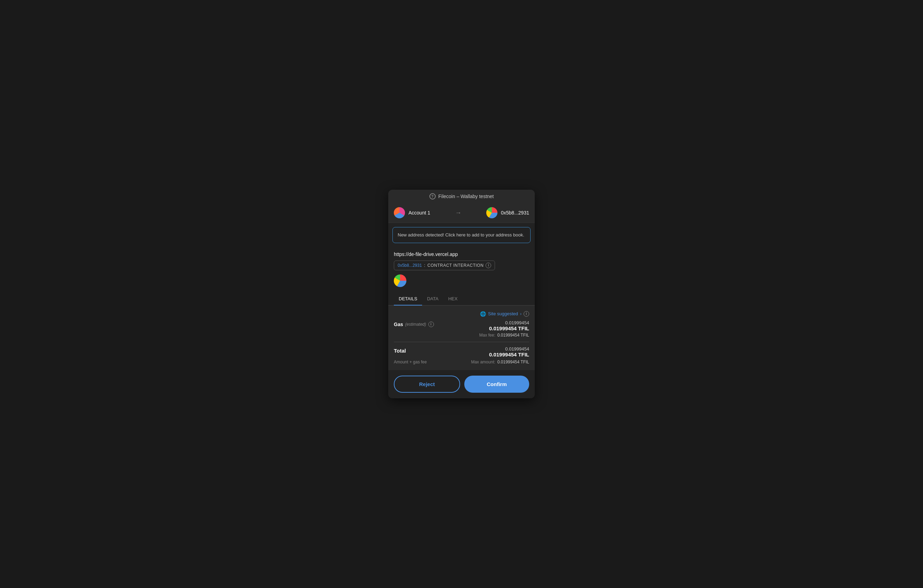  I want to click on token-avatar, so click(400, 281).